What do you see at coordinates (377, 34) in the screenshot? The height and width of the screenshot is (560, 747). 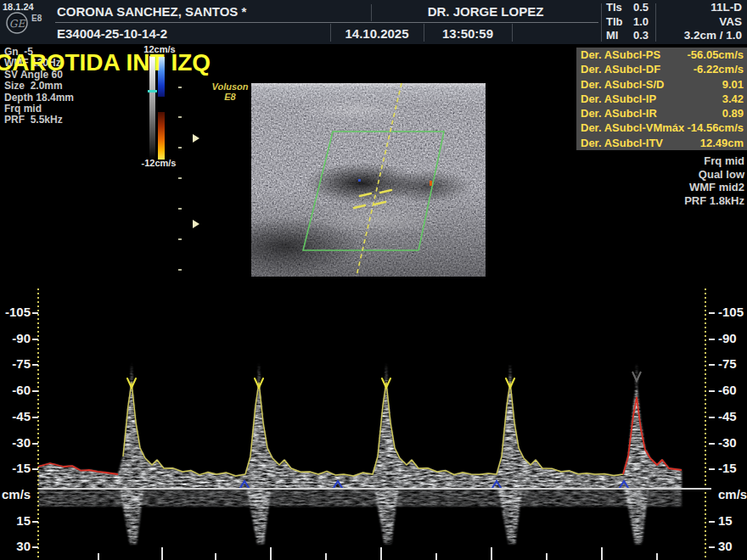 I see `exam-date: 14.10.2025` at bounding box center [377, 34].